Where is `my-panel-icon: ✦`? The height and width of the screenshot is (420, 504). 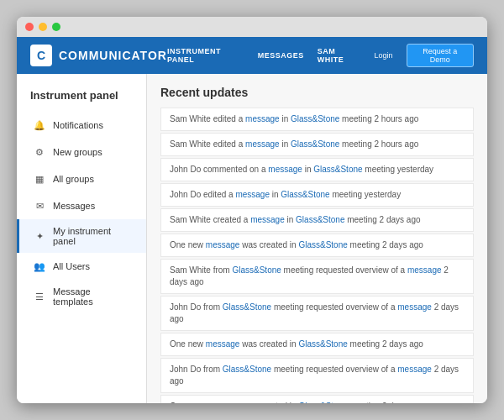 my-panel-icon: ✦ is located at coordinates (39, 236).